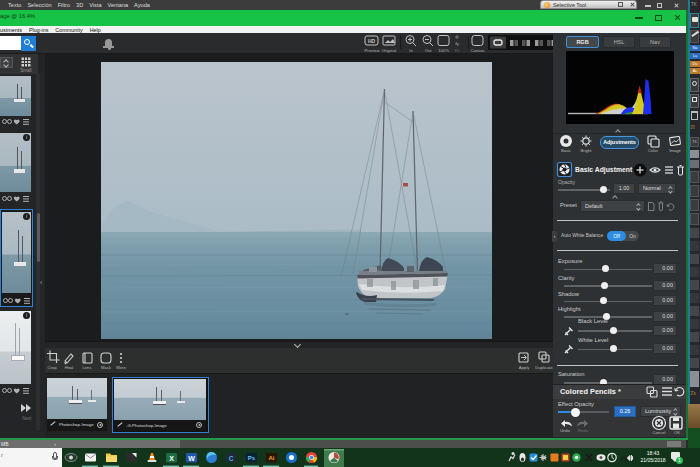  Describe the element at coordinates (121, 368) in the screenshot. I see `svg-text: More` at that location.